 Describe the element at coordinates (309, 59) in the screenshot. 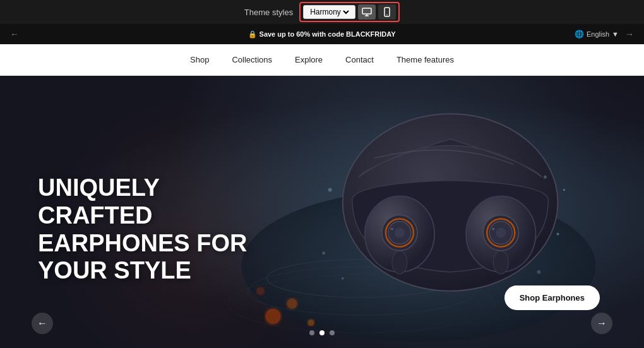

I see `nav-item-explore: Explore` at that location.